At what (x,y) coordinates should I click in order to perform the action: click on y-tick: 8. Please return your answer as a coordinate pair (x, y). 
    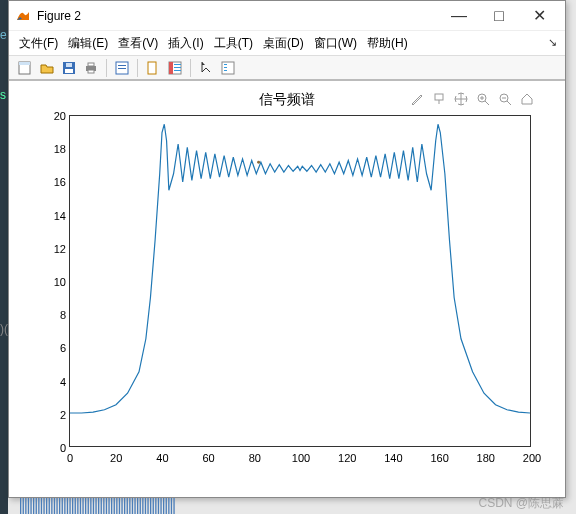
    Looking at the image, I should click on (53, 315).